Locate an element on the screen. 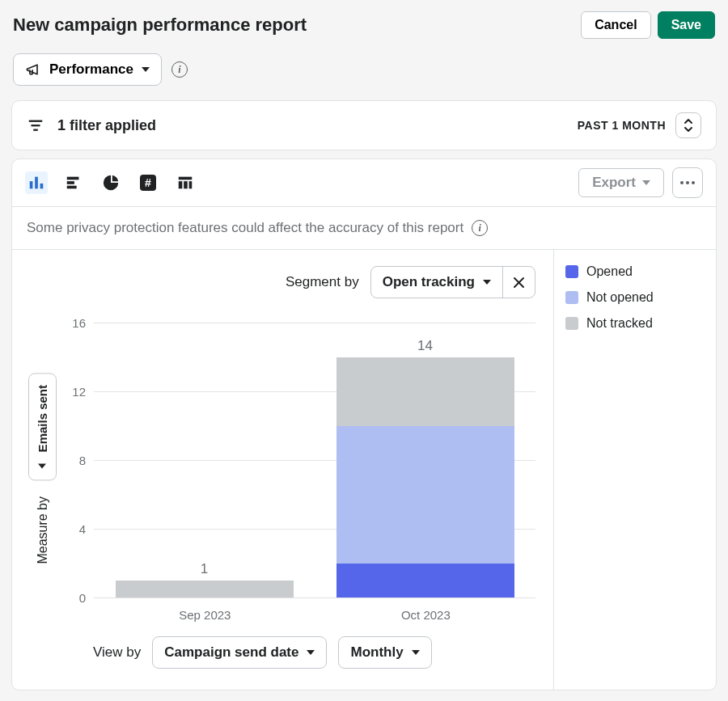 This screenshot has height=701, width=728. more-actions-button is located at coordinates (688, 183).